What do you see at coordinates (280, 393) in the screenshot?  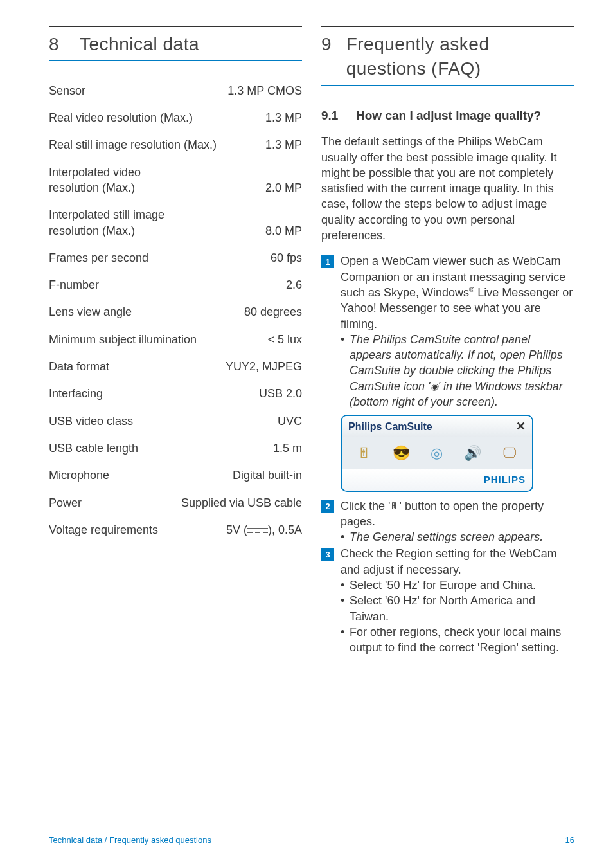 I see `spec-value: USB 2.0` at bounding box center [280, 393].